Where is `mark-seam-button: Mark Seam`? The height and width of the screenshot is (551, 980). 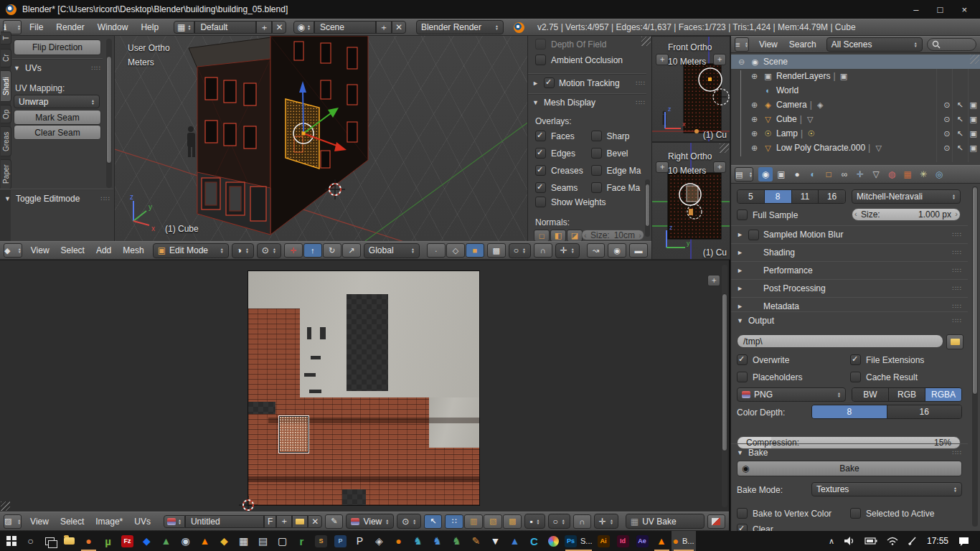 mark-seam-button: Mark Seam is located at coordinates (57, 118).